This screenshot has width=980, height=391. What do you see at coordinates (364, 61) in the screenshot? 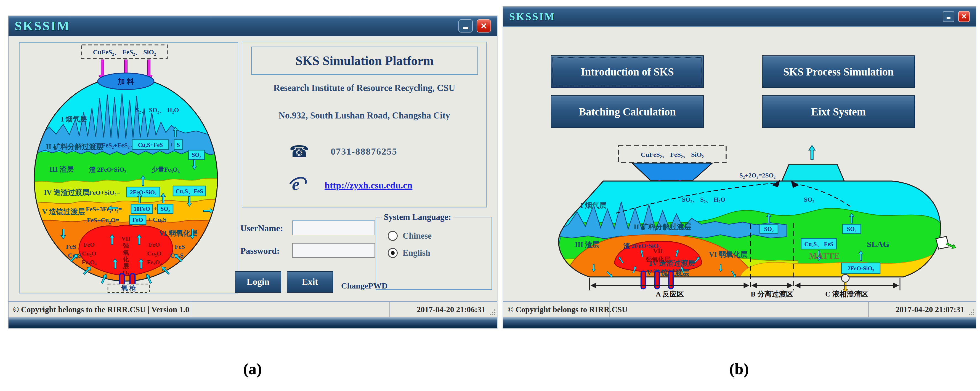
I see `platform-title: SKS Simulation Platform` at bounding box center [364, 61].